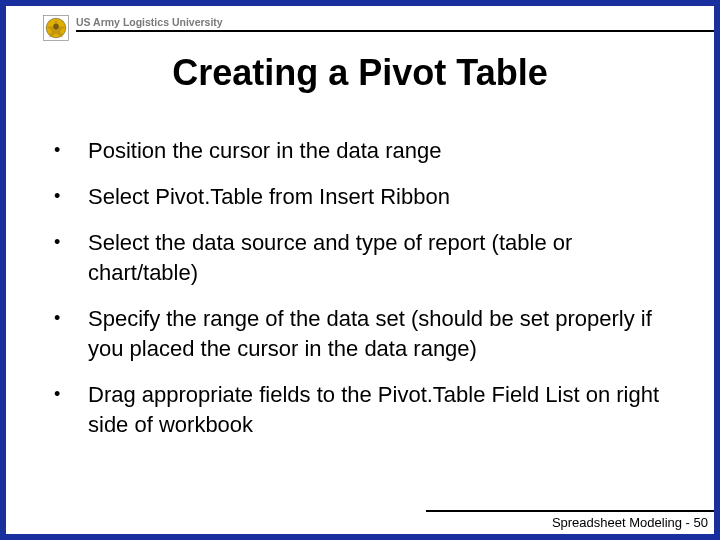  What do you see at coordinates (362, 258) in the screenshot?
I see `list-item: • Select the data source and type of rep…` at bounding box center [362, 258].